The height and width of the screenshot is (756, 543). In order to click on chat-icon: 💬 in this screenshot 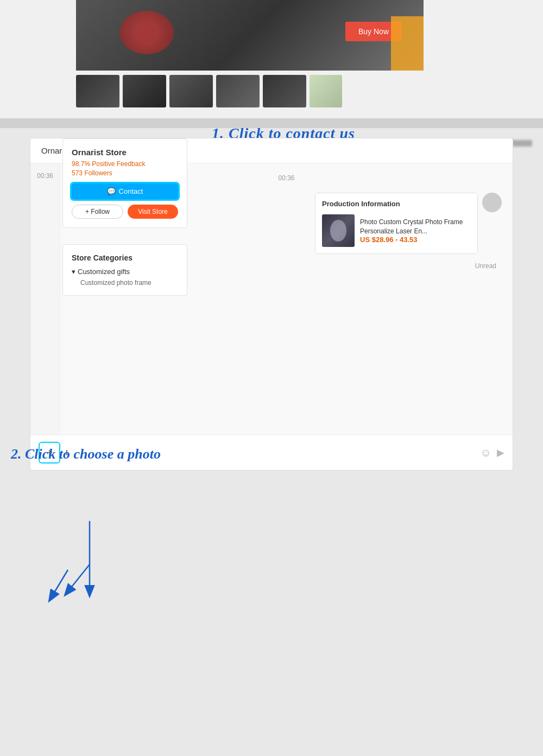, I will do `click(111, 191)`.